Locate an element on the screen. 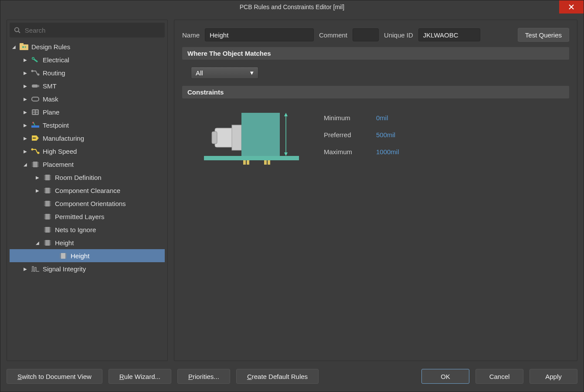 The image size is (584, 392). cancel-button: Cancel is located at coordinates (499, 376).